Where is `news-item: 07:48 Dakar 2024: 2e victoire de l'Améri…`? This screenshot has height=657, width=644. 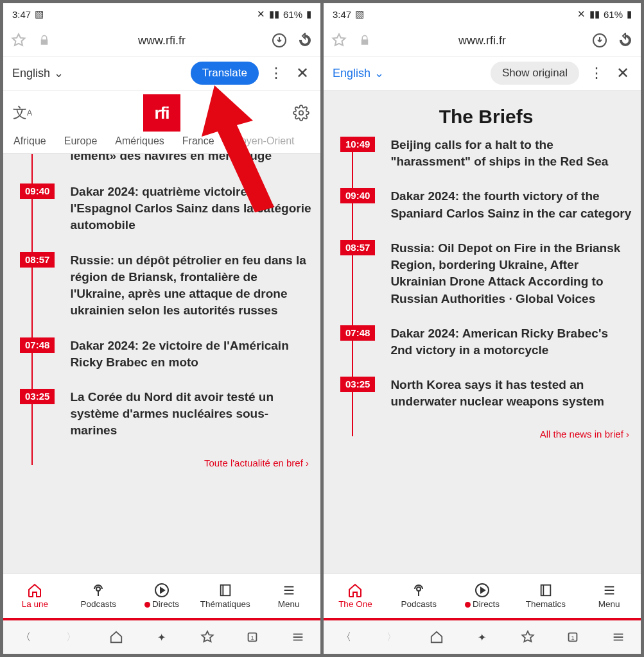 news-item: 07:48 Dakar 2024: 2e victoire de l'Améri… is located at coordinates (172, 354).